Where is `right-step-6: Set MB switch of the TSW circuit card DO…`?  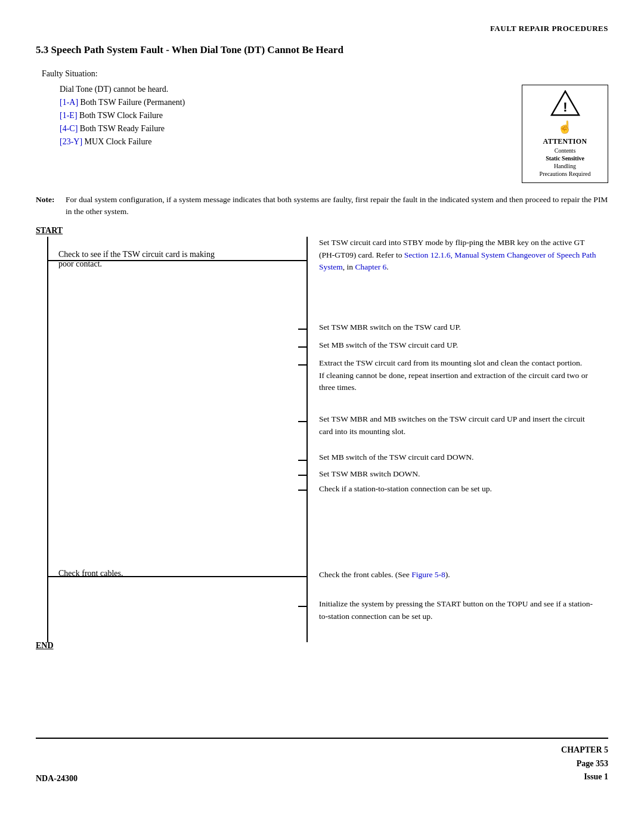
right-step-6: Set MB switch of the TSW circuit card DO… is located at coordinates (459, 457).